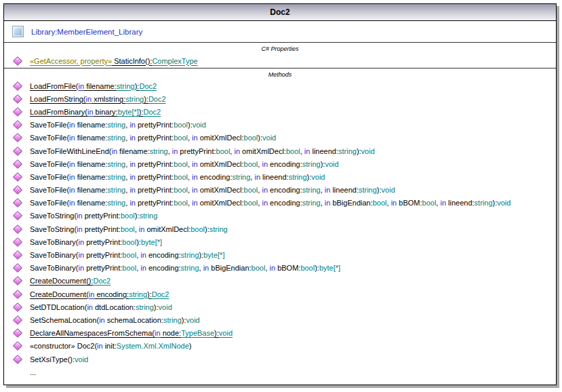  I want to click on member-signature: DeclareAllNamespacesFromSchema(in node:T…, so click(132, 333).